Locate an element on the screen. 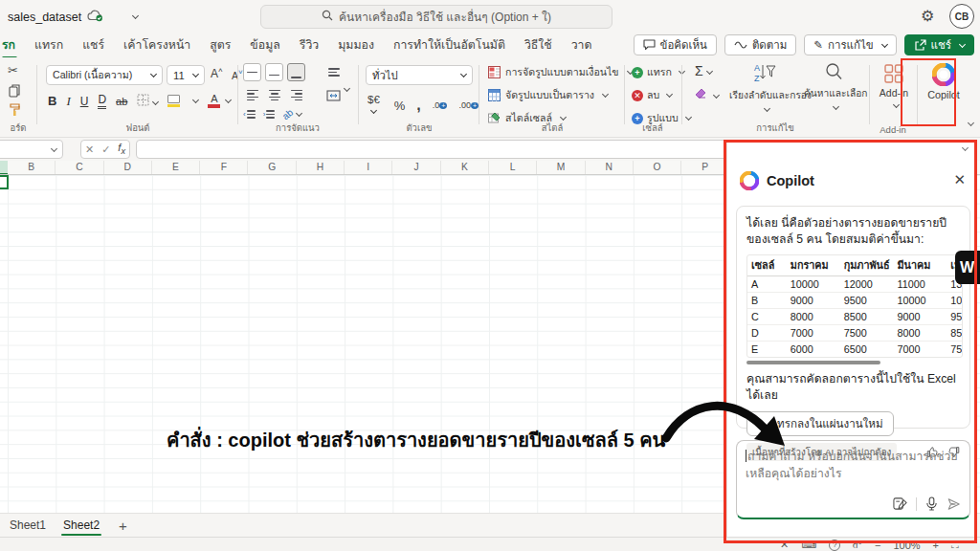 The image size is (980, 551). column-header-g: G is located at coordinates (272, 167).